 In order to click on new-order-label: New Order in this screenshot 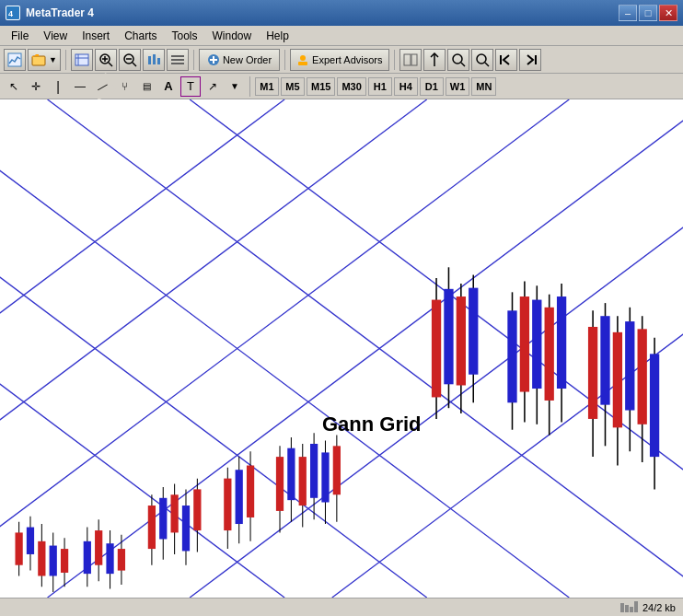, I will do `click(247, 60)`.